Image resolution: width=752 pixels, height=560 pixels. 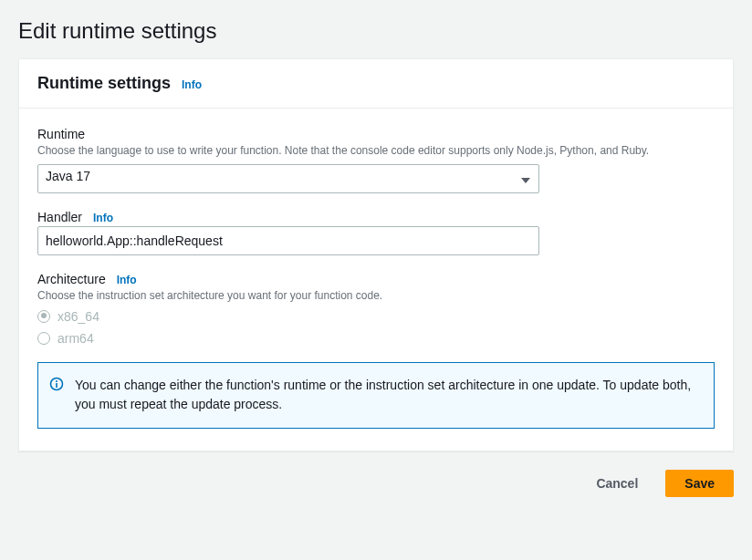 I want to click on architecture-label: Architecture, so click(x=71, y=279).